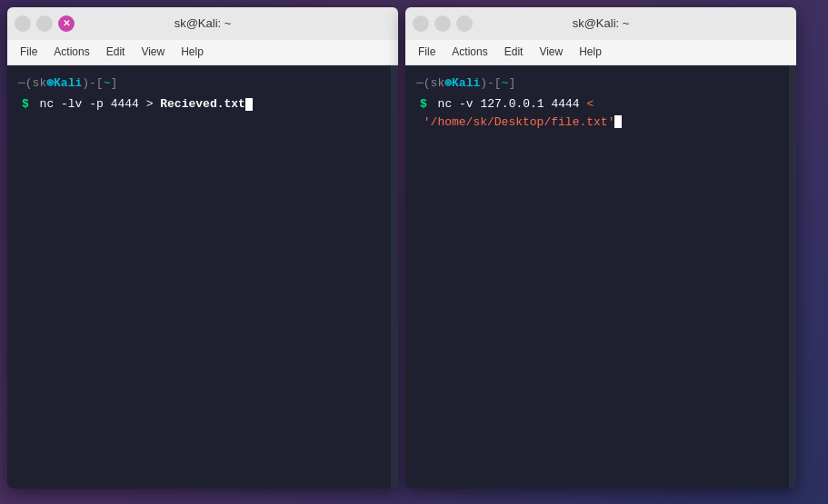 The height and width of the screenshot is (504, 828). Describe the element at coordinates (443, 24) in the screenshot. I see `left-controls-right` at that location.